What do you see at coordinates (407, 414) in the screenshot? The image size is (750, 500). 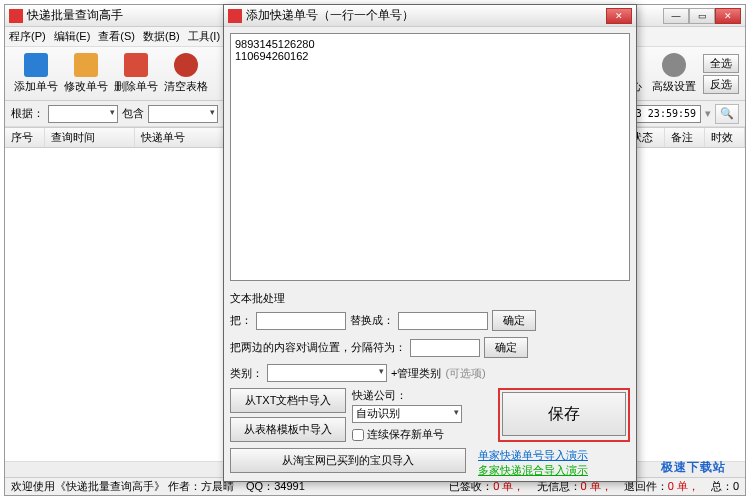 I see `courier-company-combo: 自动识别` at bounding box center [407, 414].